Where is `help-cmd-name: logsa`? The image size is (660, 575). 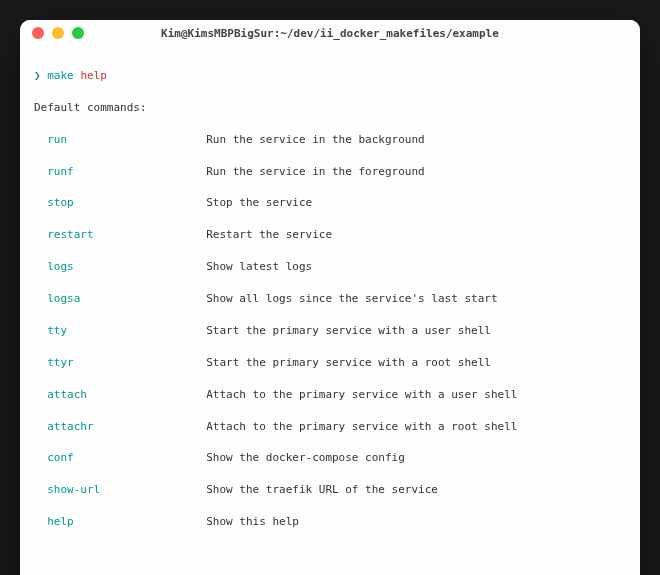 help-cmd-name: logsa is located at coordinates (120, 299).